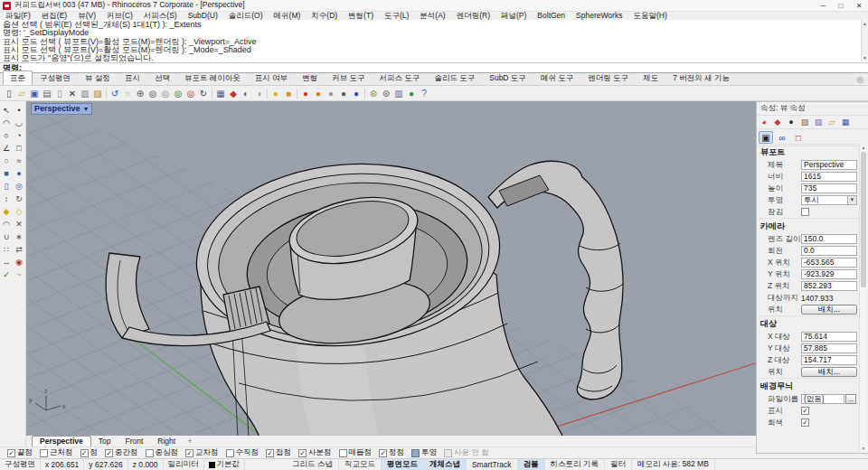 Image resolution: width=868 pixels, height=470 pixels. I want to click on options-icon: ⊛, so click(386, 93).